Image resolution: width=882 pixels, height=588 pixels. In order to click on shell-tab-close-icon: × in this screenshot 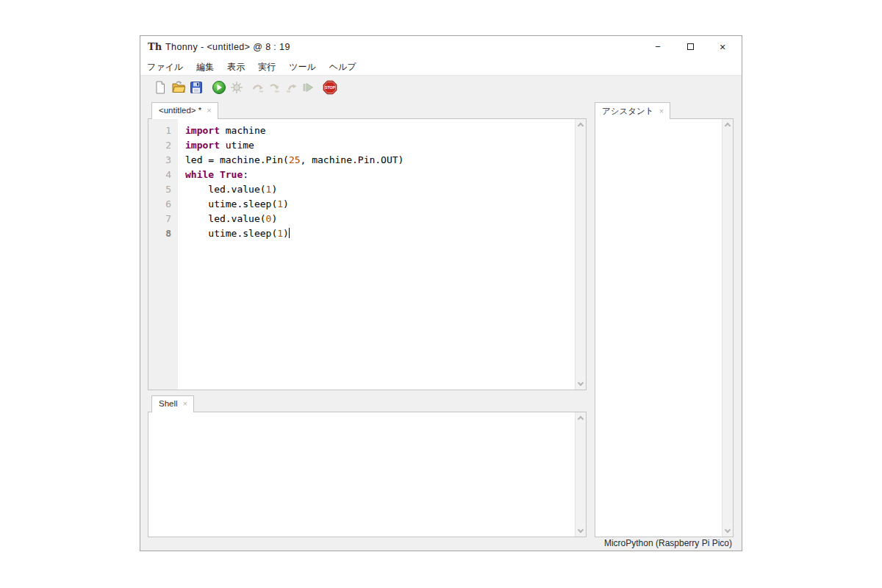, I will do `click(185, 404)`.